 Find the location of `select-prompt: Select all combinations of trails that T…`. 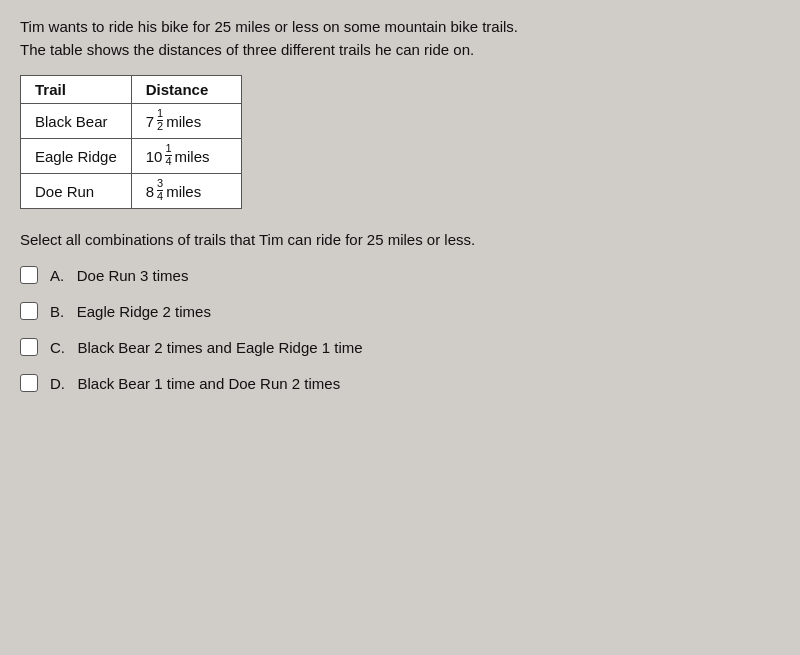

select-prompt: Select all combinations of trails that T… is located at coordinates (400, 240).